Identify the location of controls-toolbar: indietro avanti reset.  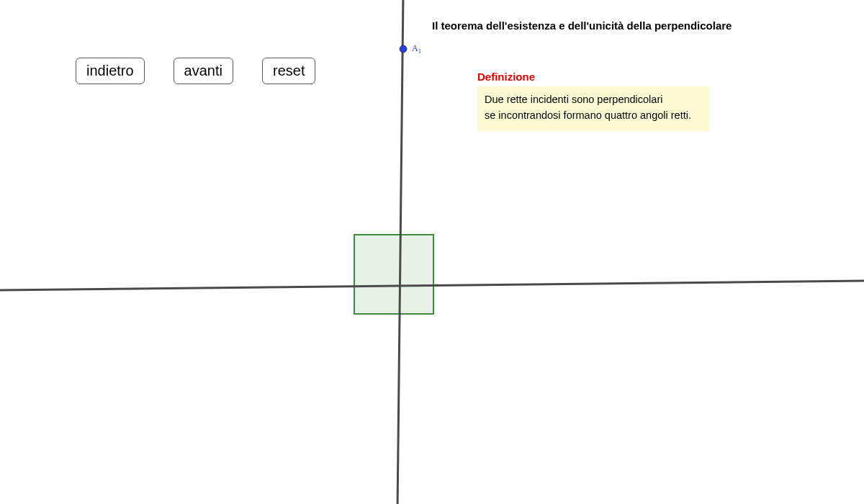
(196, 71).